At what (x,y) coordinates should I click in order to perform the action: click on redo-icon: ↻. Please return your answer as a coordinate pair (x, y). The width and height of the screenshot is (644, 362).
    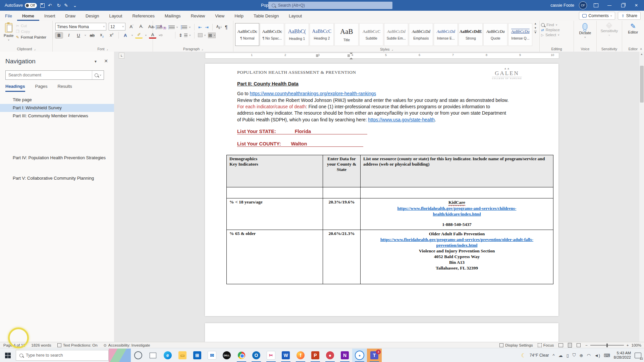
    Looking at the image, I should click on (59, 5).